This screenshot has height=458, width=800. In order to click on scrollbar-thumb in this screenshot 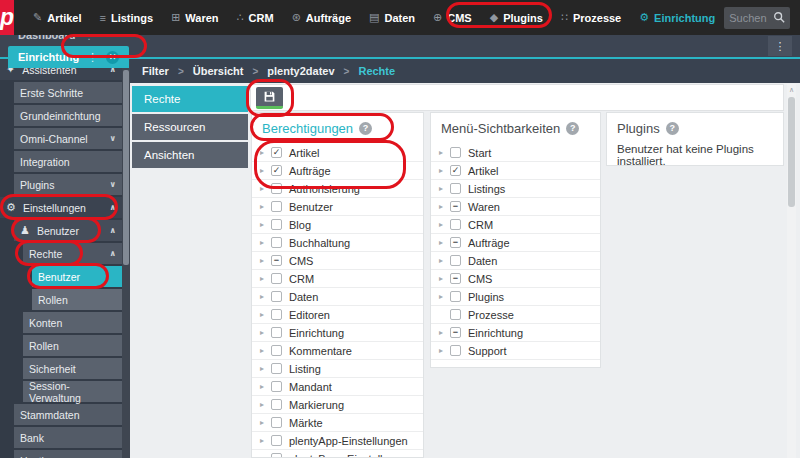, I will do `click(126, 168)`.